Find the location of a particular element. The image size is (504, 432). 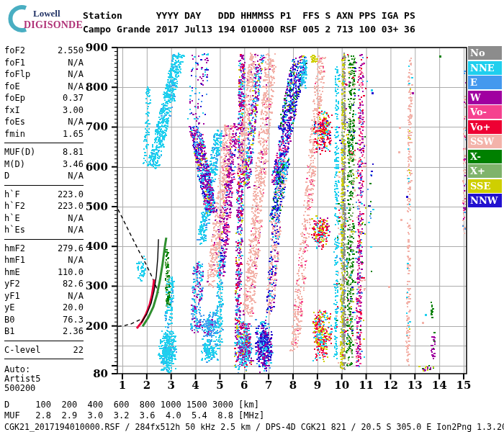

x-axis-label-6: 6 is located at coordinates (244, 385).